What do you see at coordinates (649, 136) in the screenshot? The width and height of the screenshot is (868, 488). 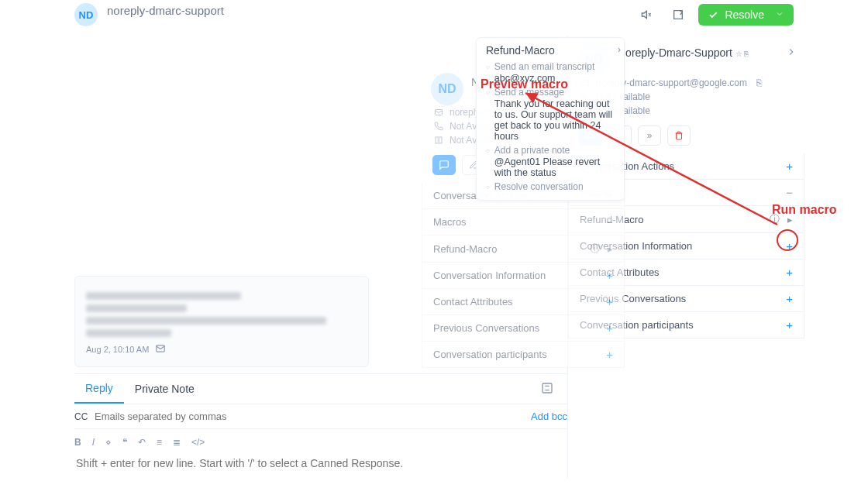 I see `merge-contact-button: »` at bounding box center [649, 136].